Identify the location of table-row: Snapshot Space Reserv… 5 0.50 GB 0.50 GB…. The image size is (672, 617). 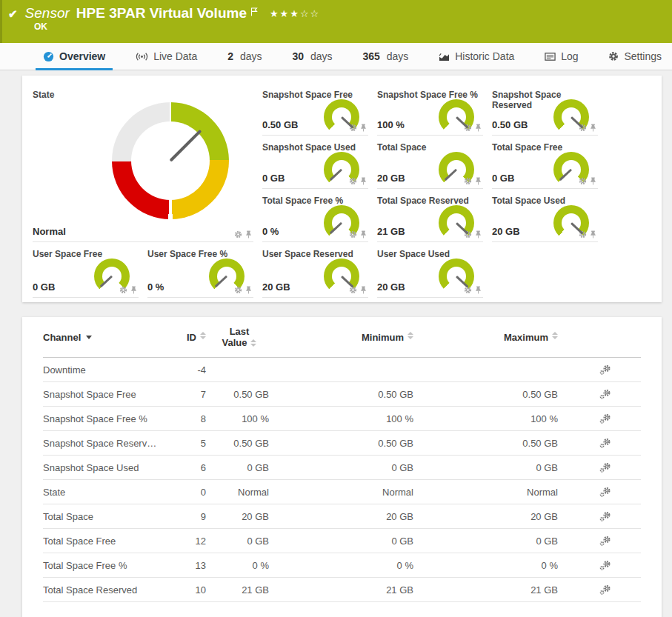
(342, 443).